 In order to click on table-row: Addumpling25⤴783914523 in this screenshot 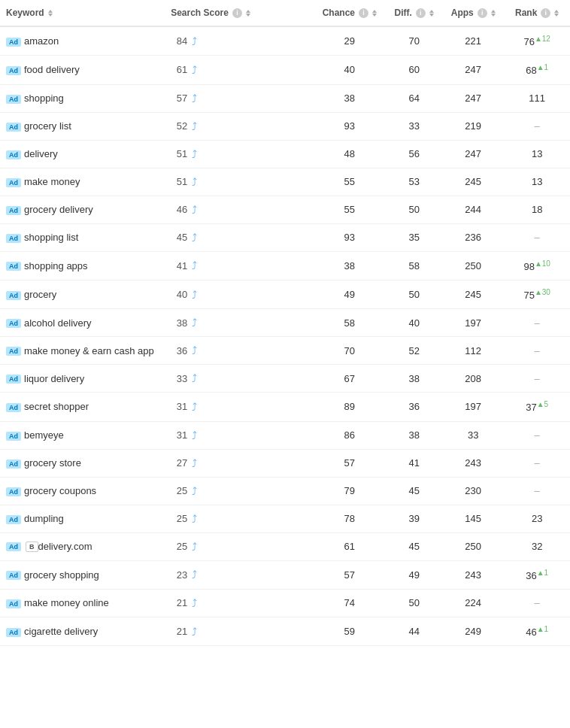, I will do `click(285, 519)`.